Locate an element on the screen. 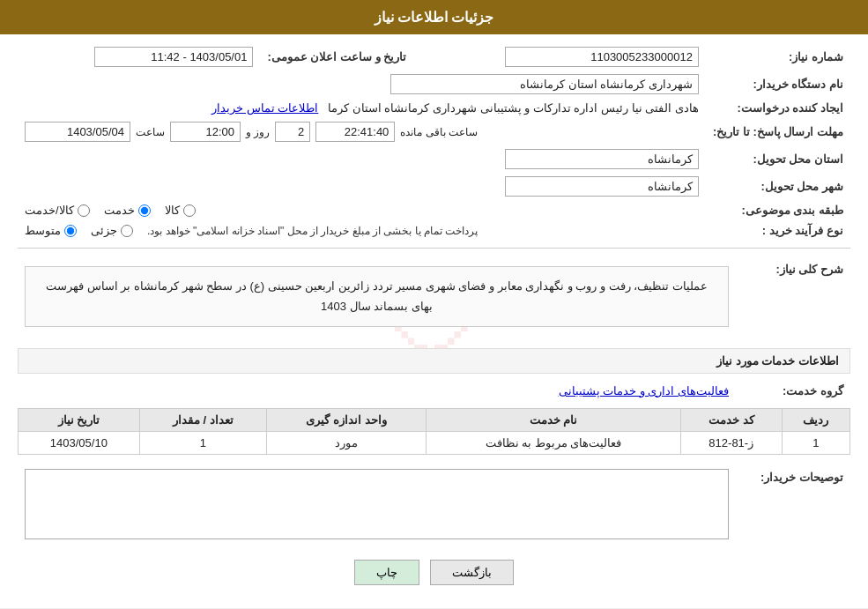 The width and height of the screenshot is (868, 609). noe-farayand-value: متوسط جزئی پرداخت تمام یا بخشی از مبلغ خ… is located at coordinates (361, 231).